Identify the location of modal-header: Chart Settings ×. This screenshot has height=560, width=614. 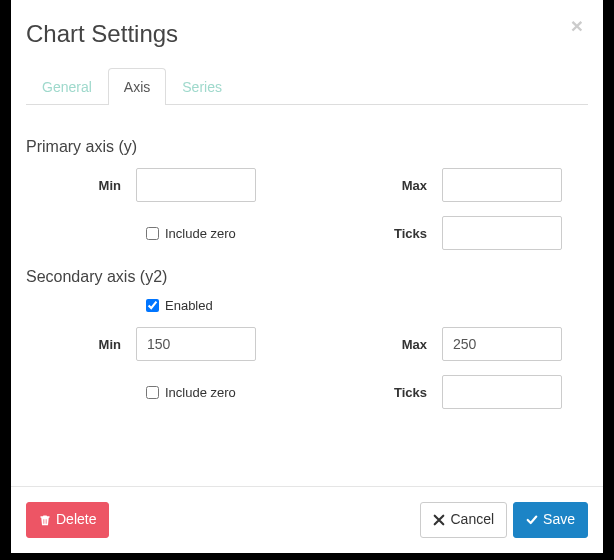
(307, 34).